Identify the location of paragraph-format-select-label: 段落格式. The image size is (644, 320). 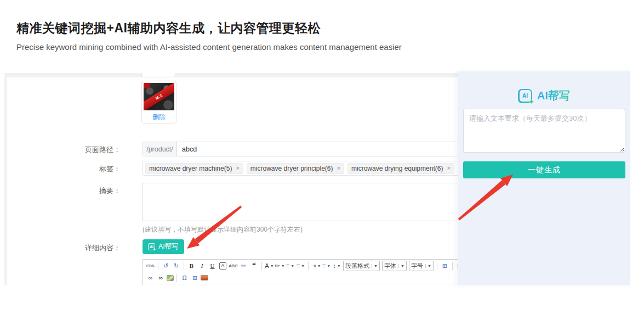
(357, 266).